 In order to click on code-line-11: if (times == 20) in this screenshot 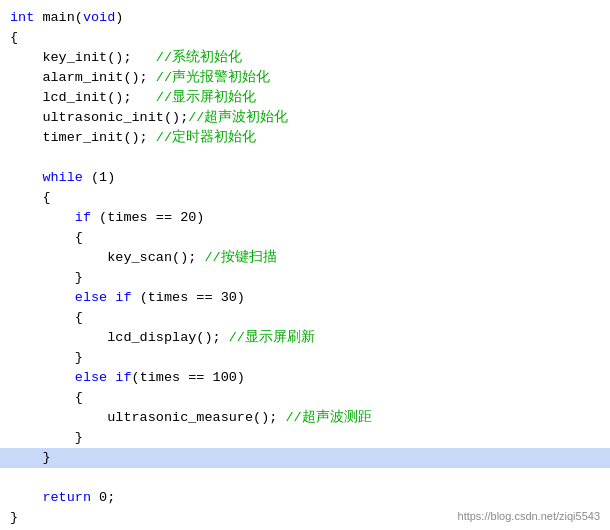, I will do `click(305, 218)`.